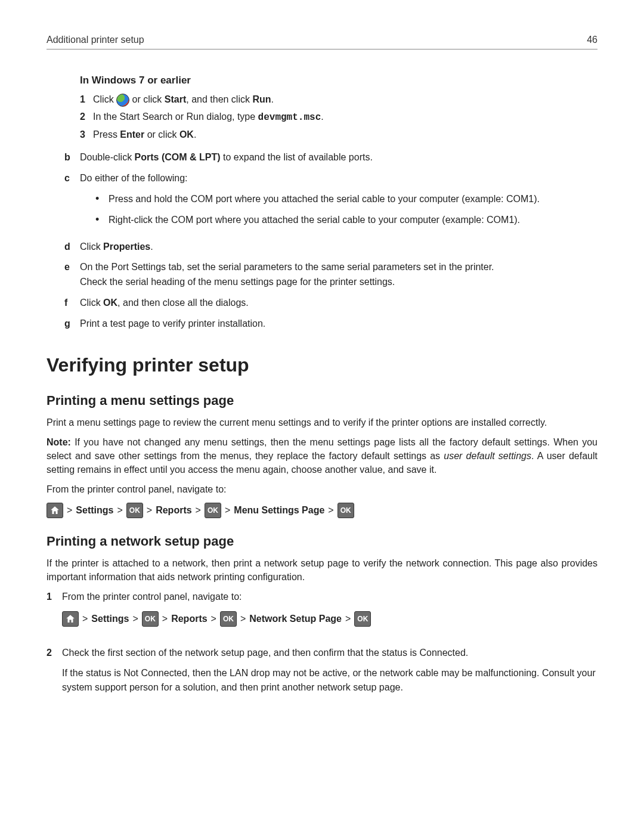 This screenshot has width=644, height=833. I want to click on note-label: Note:, so click(58, 442).